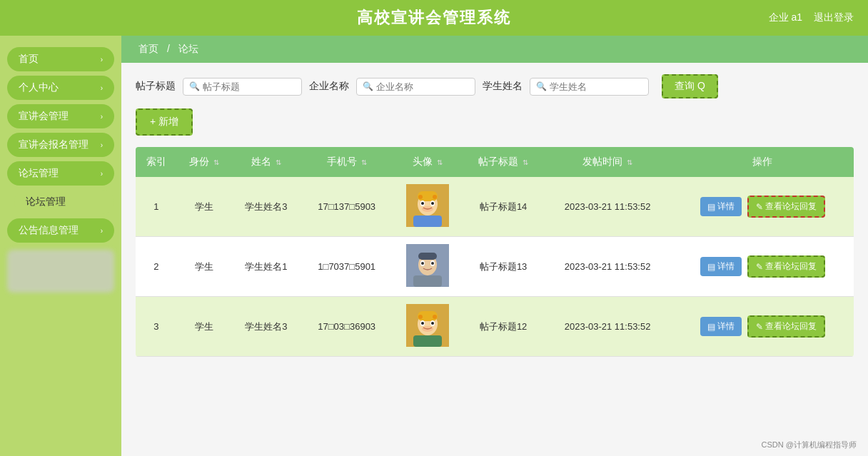 The width and height of the screenshot is (868, 456). Describe the element at coordinates (156, 267) in the screenshot. I see `cell-index: 2` at that location.